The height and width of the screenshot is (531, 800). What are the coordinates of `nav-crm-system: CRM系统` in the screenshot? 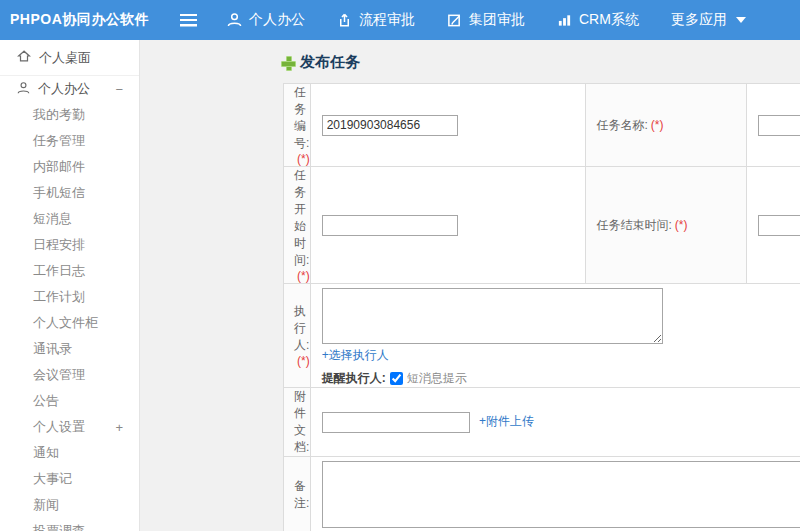 It's located at (598, 20).